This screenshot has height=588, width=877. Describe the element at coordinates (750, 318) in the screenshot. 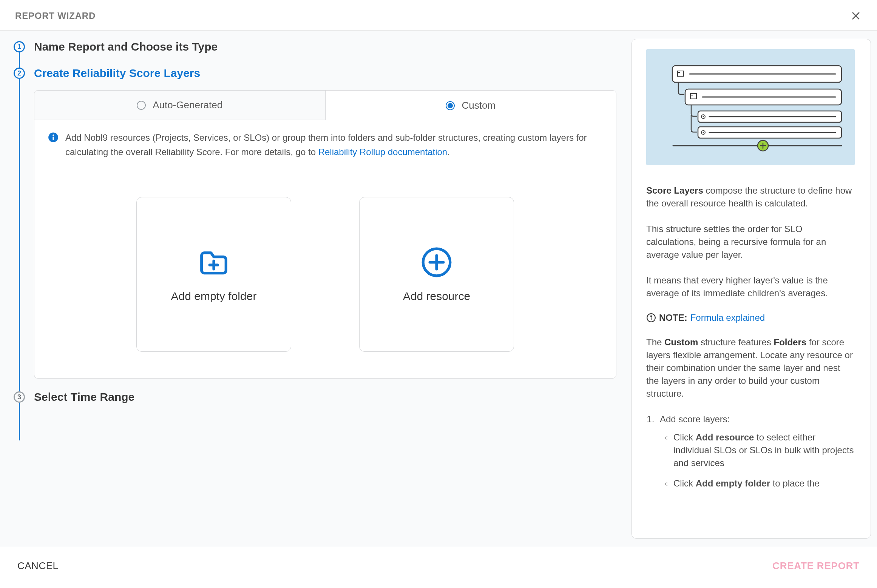

I see `help-note: NOTE: Formula explained` at that location.